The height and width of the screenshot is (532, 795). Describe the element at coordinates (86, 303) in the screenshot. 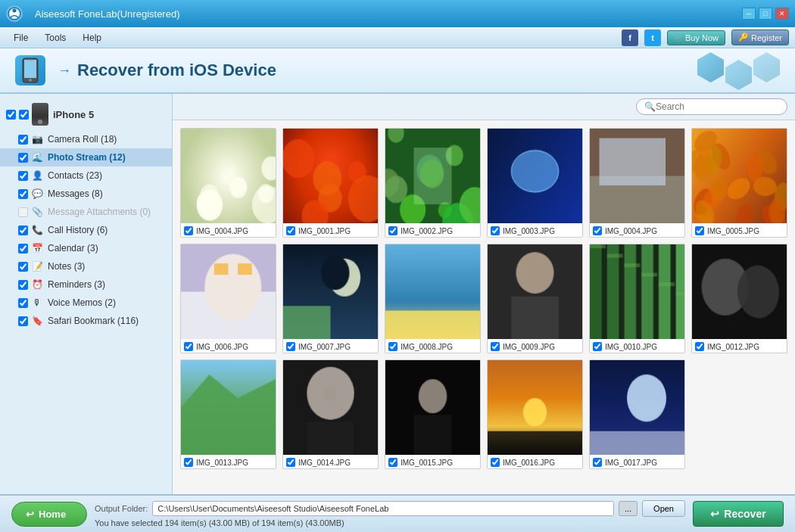

I see `sidebar-item-9: 🎙 Voice Memos (2)` at that location.